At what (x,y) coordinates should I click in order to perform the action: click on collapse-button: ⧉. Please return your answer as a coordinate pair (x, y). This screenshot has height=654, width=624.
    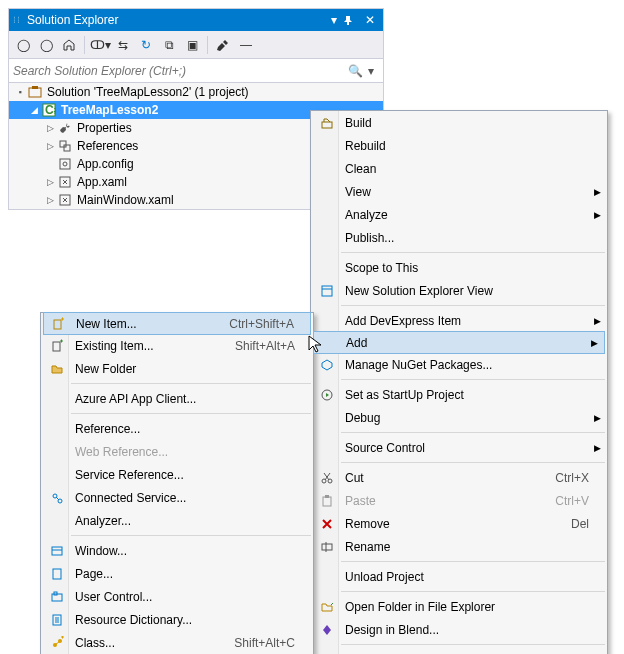
    Looking at the image, I should click on (169, 45).